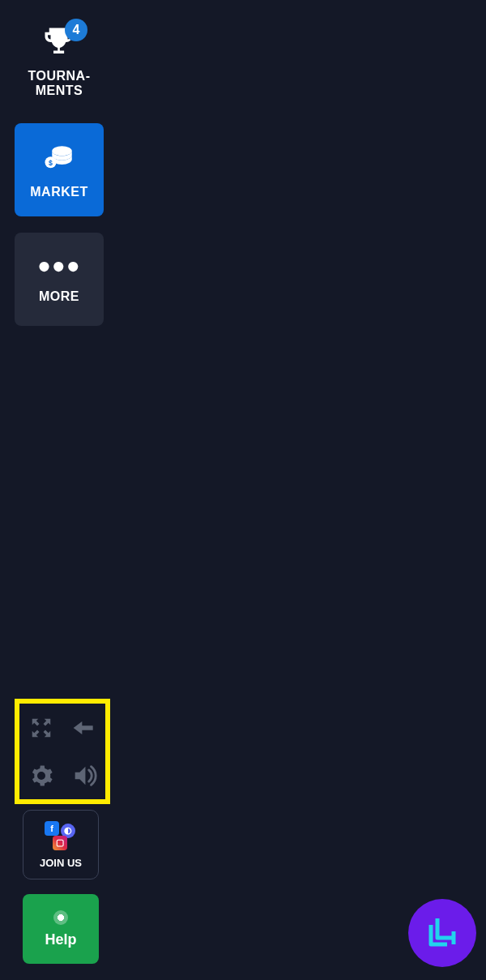 The image size is (486, 980). I want to click on sidebar-item-tournaments: 4 TOURNA- MENTS, so click(59, 58).